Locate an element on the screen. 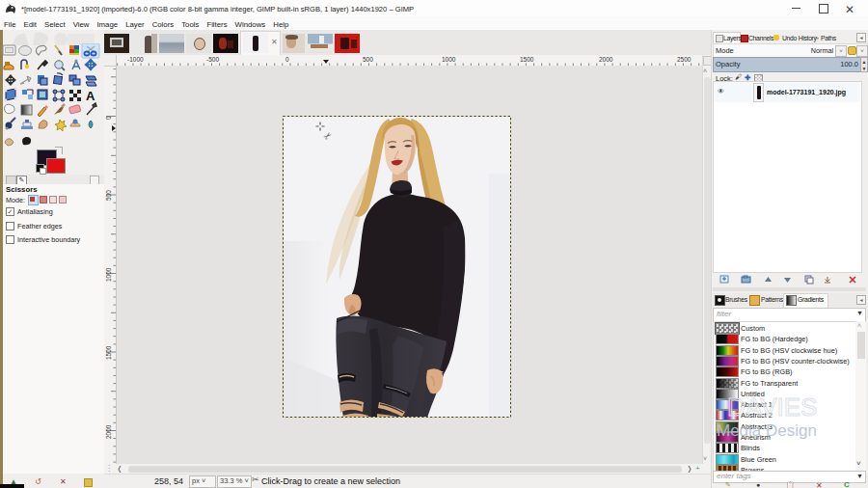 The height and width of the screenshot is (488, 868). svg-text: A is located at coordinates (91, 96).